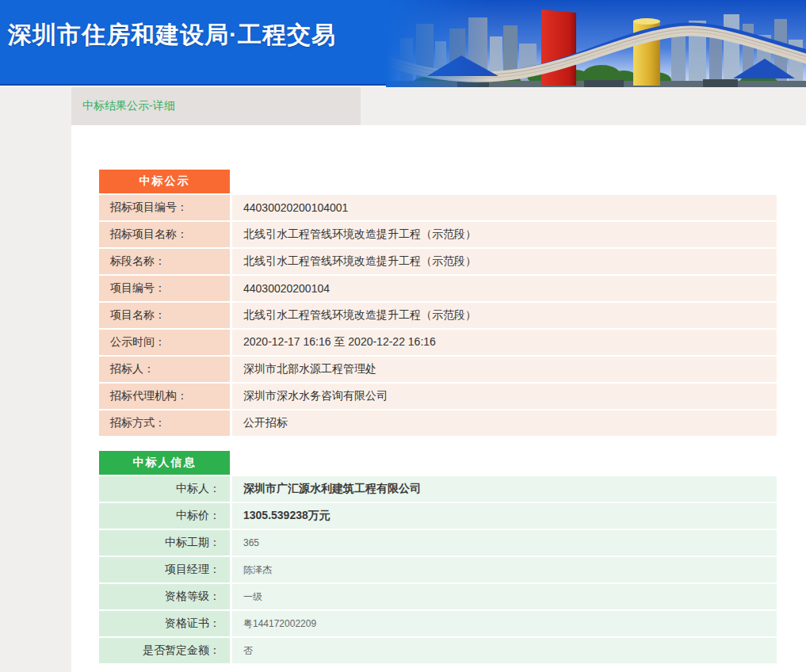 The image size is (806, 672). Describe the element at coordinates (165, 262) in the screenshot. I see `row-label: 标段名称：` at that location.